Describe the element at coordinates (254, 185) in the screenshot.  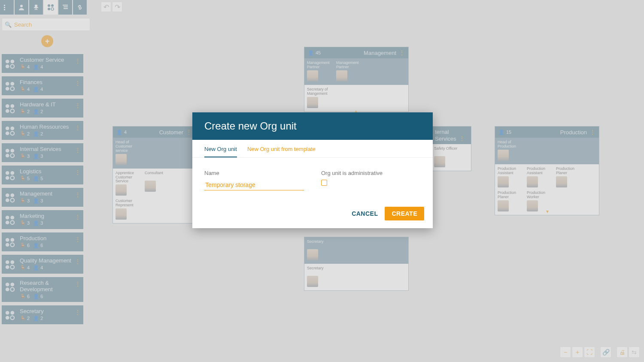
I see `name-input` at that location.